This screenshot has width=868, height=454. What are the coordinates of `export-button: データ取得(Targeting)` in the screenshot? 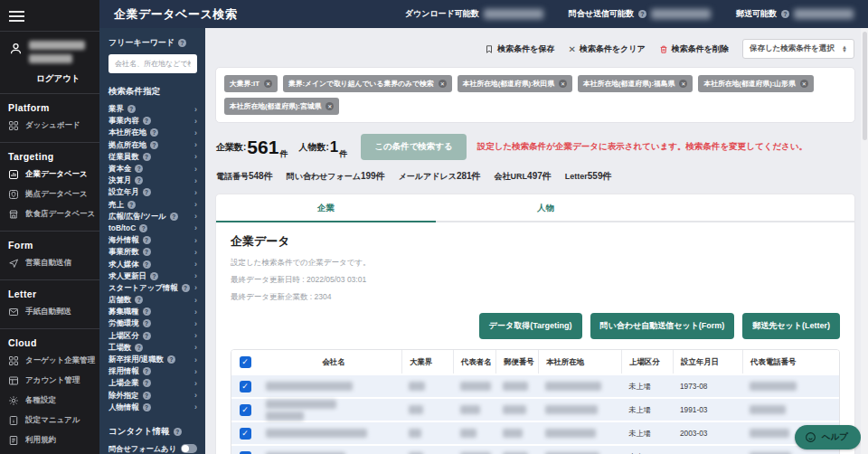 It's located at (531, 326).